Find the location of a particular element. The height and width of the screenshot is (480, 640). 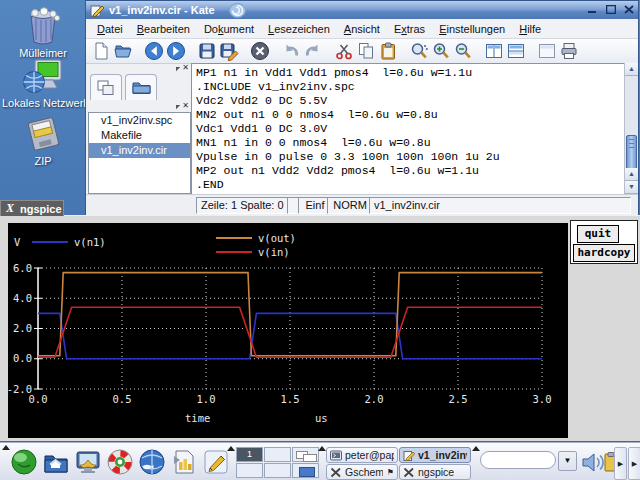

editor-line: MP2 out n1 Vdd2 Vdd2 pmos4 l=0.6u w=1.1u is located at coordinates (408, 171).